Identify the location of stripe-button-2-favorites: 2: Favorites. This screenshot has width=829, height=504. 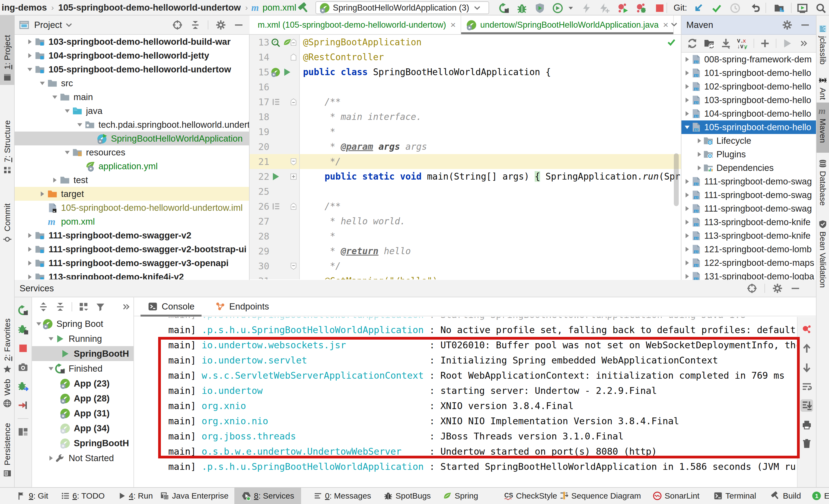
(7, 340).